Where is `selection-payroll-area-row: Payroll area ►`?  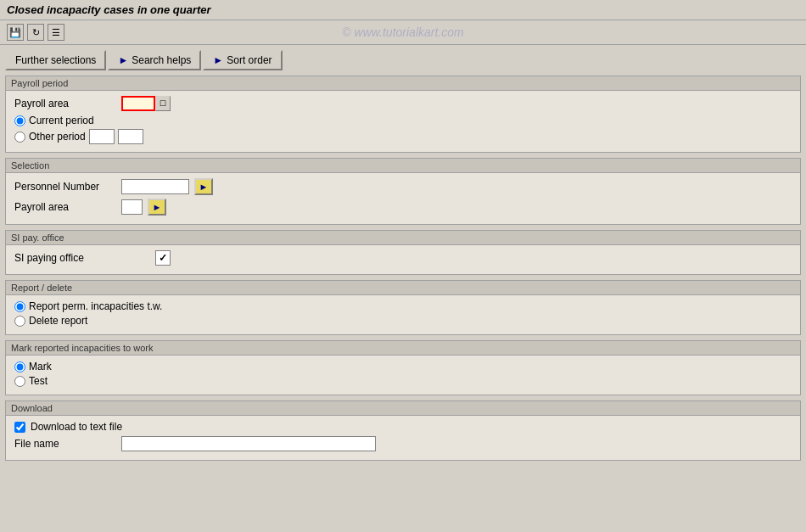
selection-payroll-area-row: Payroll area ► is located at coordinates (403, 207).